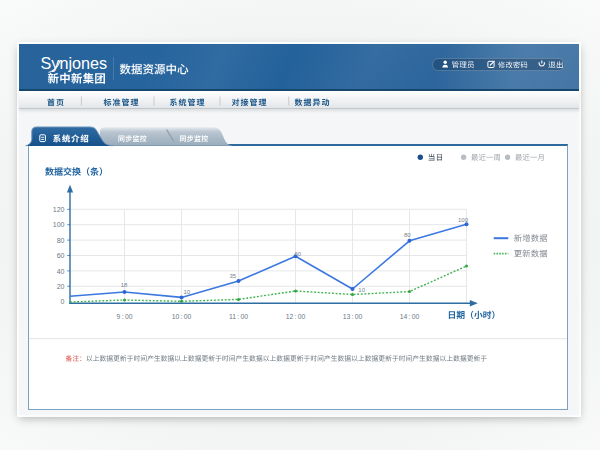  I want to click on svg-text: 14 : 00, so click(410, 316).